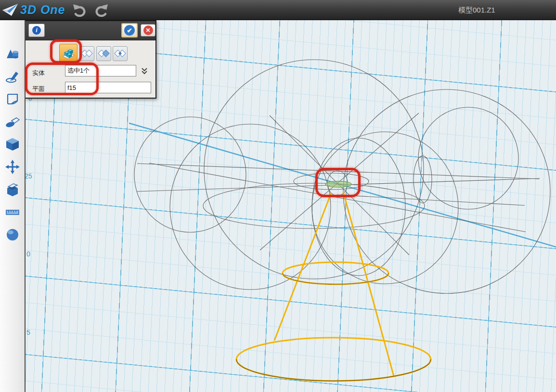 This screenshot has height=392, width=556. What do you see at coordinates (120, 54) in the screenshot?
I see `mode-boolean-intersect-button` at bounding box center [120, 54].